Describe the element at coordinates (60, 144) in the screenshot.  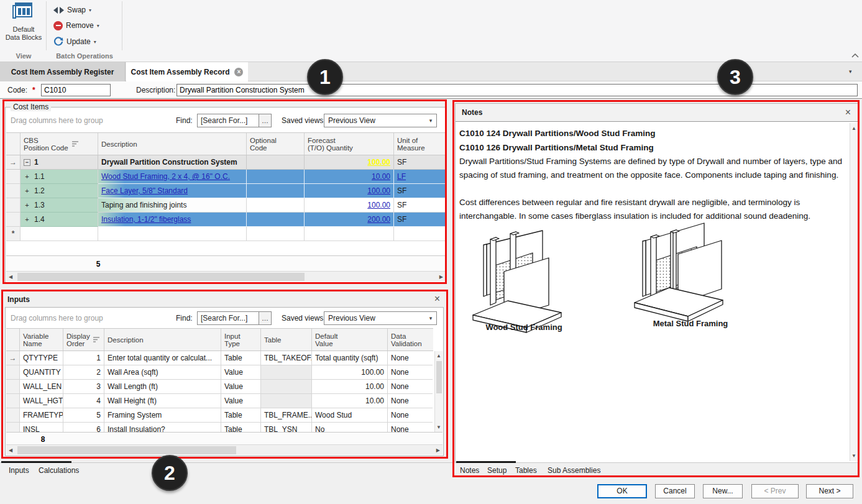
I see `column-header-cbs-position-code: CBS Position Code` at that location.